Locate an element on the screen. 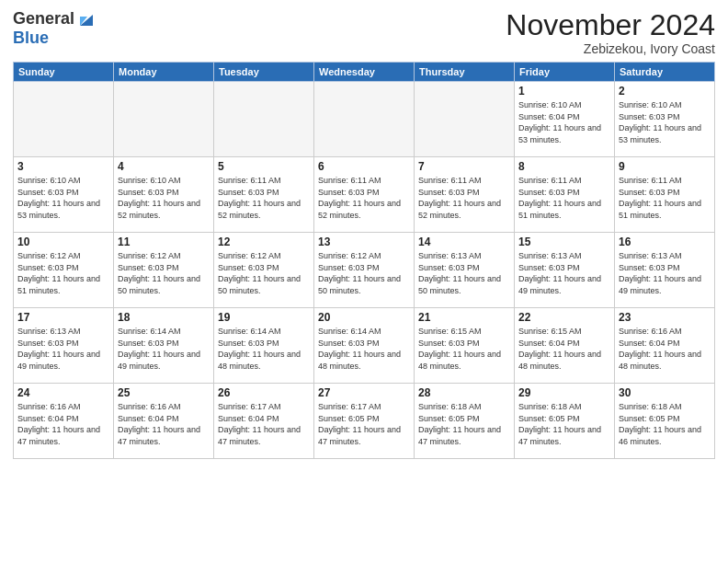  table-row: 8 Sunrise: 6:11 AM Sunset: 6:03 PM Dayli… is located at coordinates (564, 195).